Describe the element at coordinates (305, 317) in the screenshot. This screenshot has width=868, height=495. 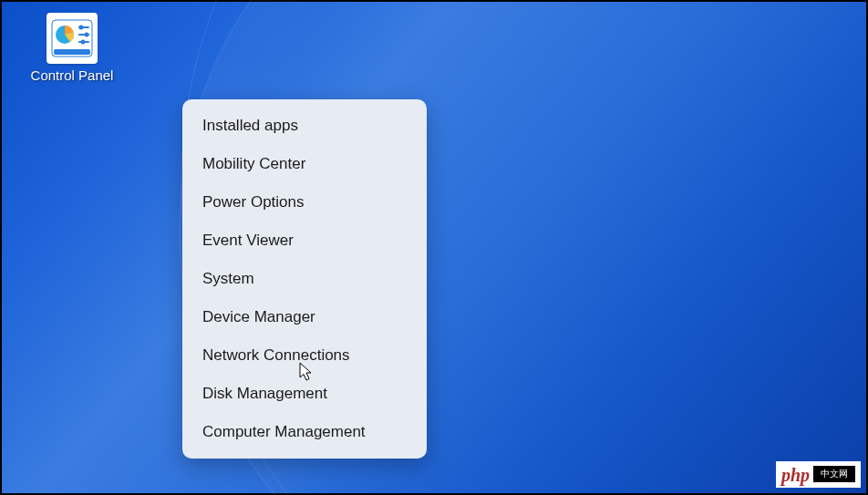
I see `menu-item-device-manager: Device Manager` at that location.